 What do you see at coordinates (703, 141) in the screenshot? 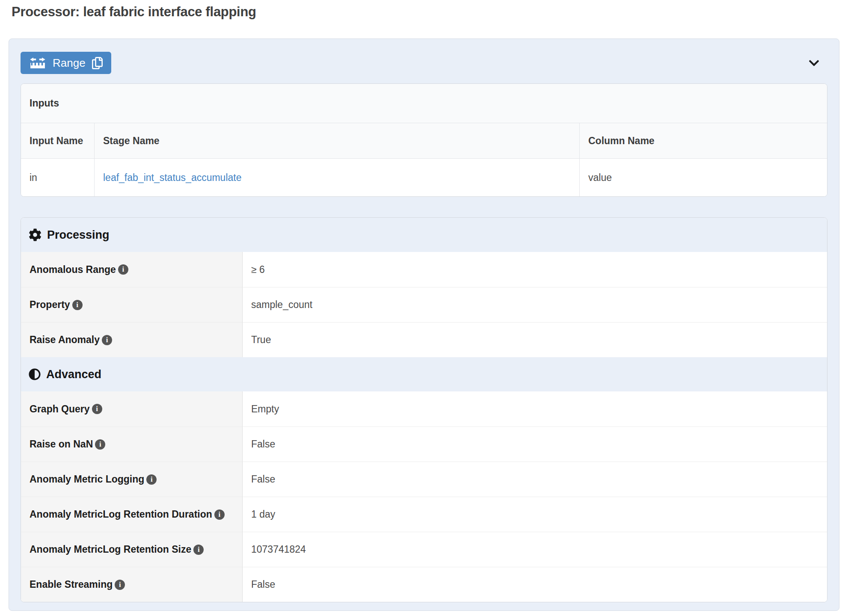
I see `column-header-column-name: Column Name` at bounding box center [703, 141].